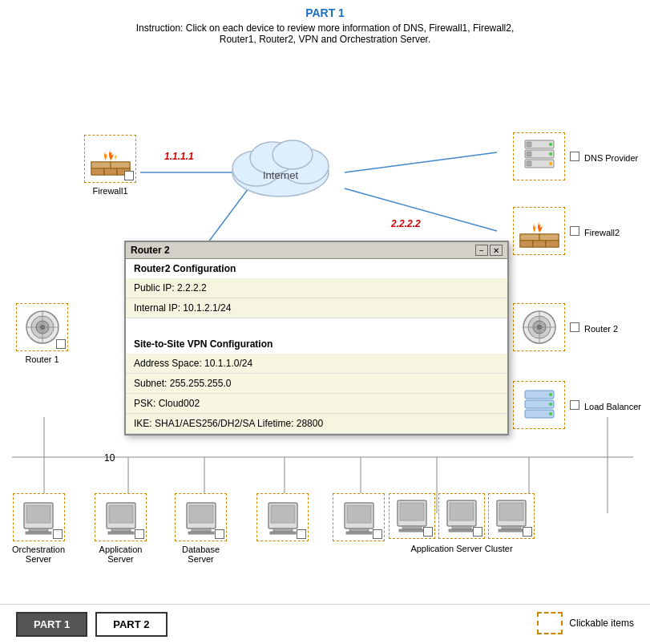 This screenshot has height=644, width=650. What do you see at coordinates (377, 534) in the screenshot?
I see `unnamed-server-2-checkbox` at bounding box center [377, 534].